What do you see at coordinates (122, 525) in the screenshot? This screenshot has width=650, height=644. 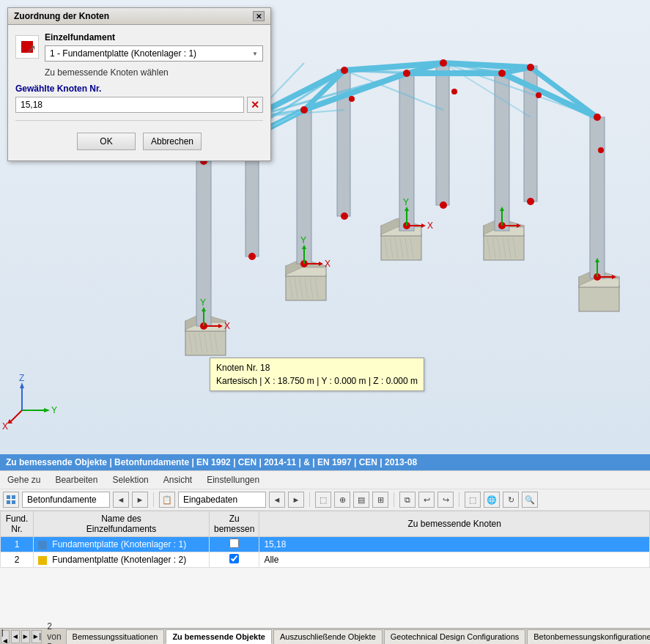 I see `col-name: Name desEinzelfundaments` at bounding box center [122, 525].